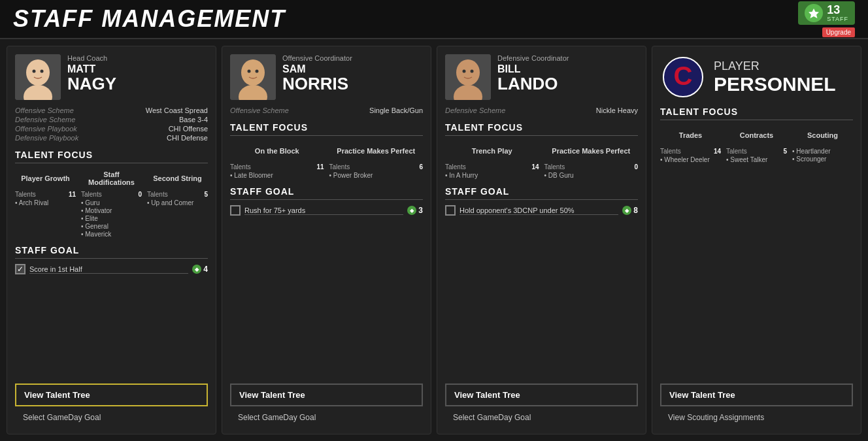  Describe the element at coordinates (757, 417) in the screenshot. I see `select-goal-button: View Scouting Assignments` at that location.